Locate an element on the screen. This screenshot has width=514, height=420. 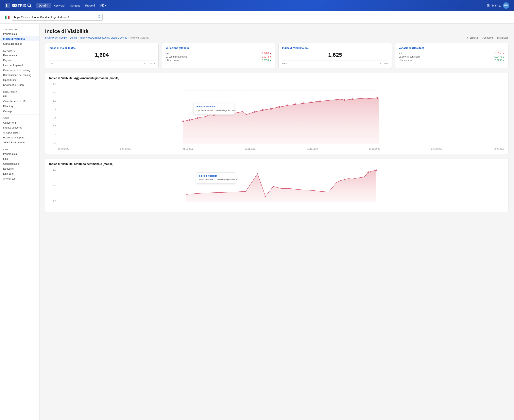
sidebar-item-onpage: Onpage is located at coordinates (20, 111).